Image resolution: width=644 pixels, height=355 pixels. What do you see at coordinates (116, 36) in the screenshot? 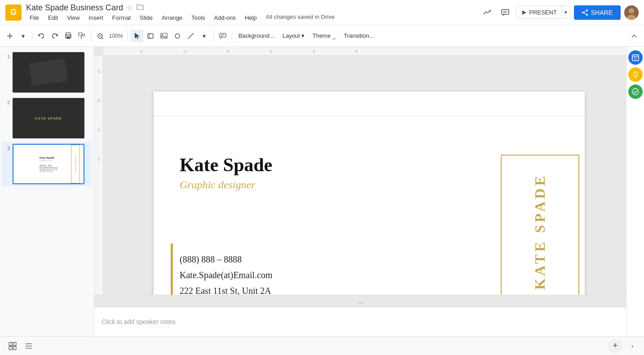
I see `zoom-level: 100%` at bounding box center [116, 36].